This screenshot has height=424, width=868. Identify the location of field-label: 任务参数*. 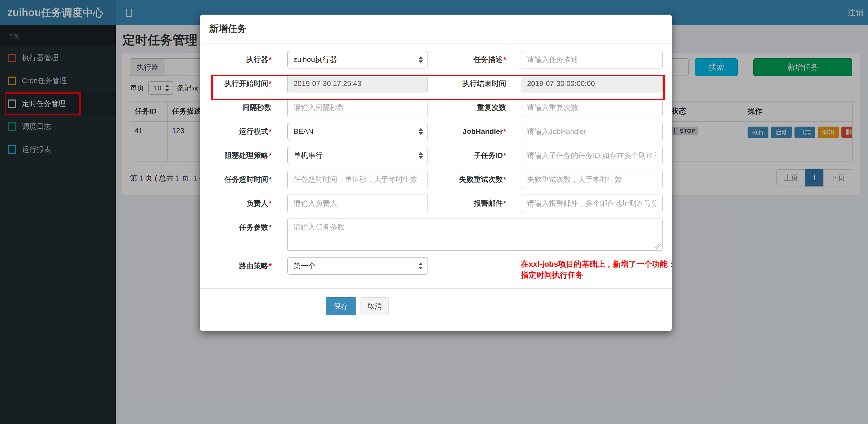
(248, 235).